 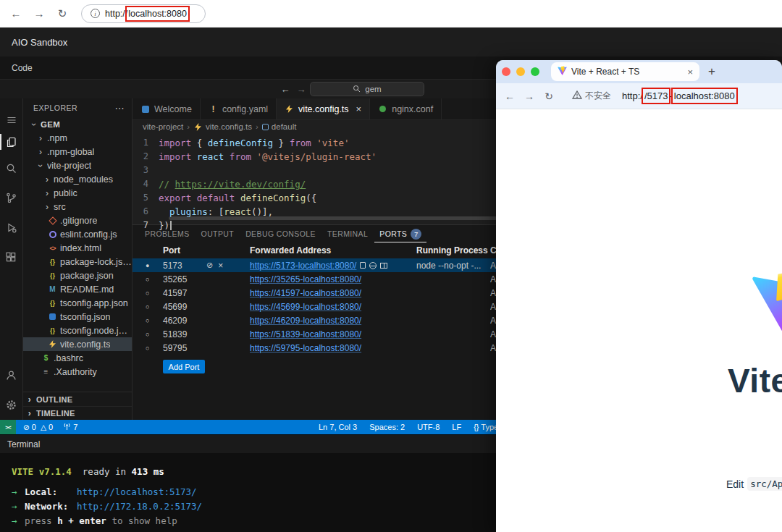 I want to click on forwarded-address-link: https://45699-localhost:8080/, so click(x=306, y=307).